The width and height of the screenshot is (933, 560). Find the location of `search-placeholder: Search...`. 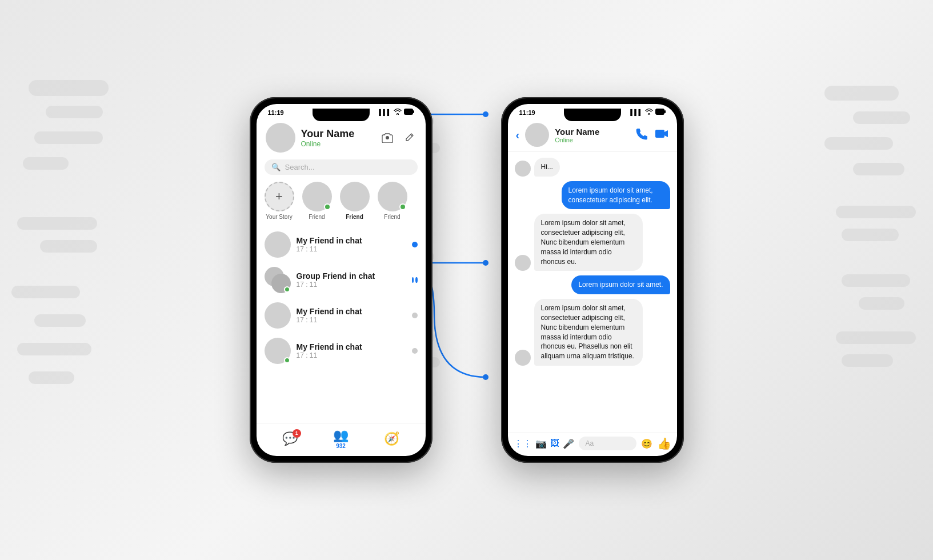

search-placeholder: Search... is located at coordinates (300, 167).